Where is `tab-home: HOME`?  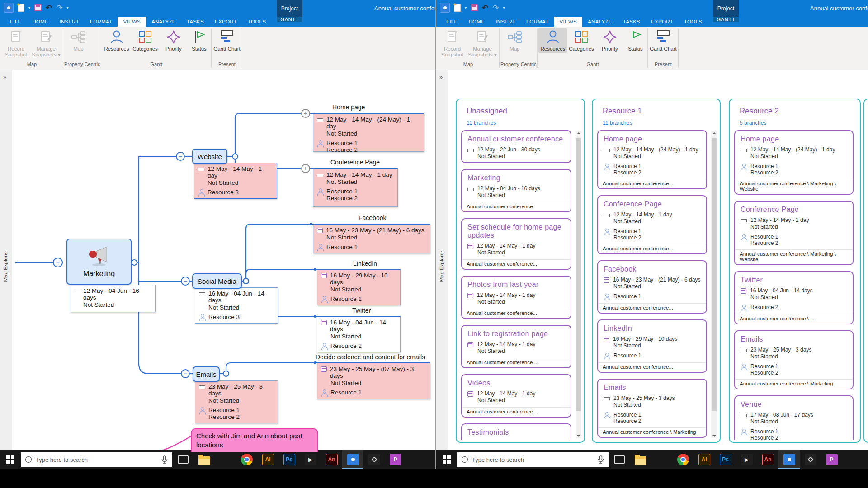 tab-home: HOME is located at coordinates (41, 22).